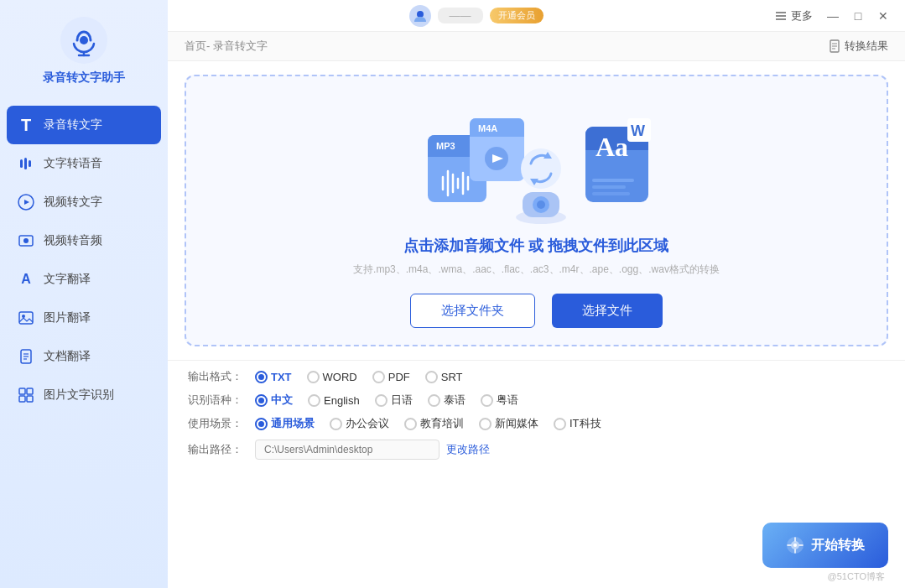  I want to click on format-srt: SRT, so click(445, 377).